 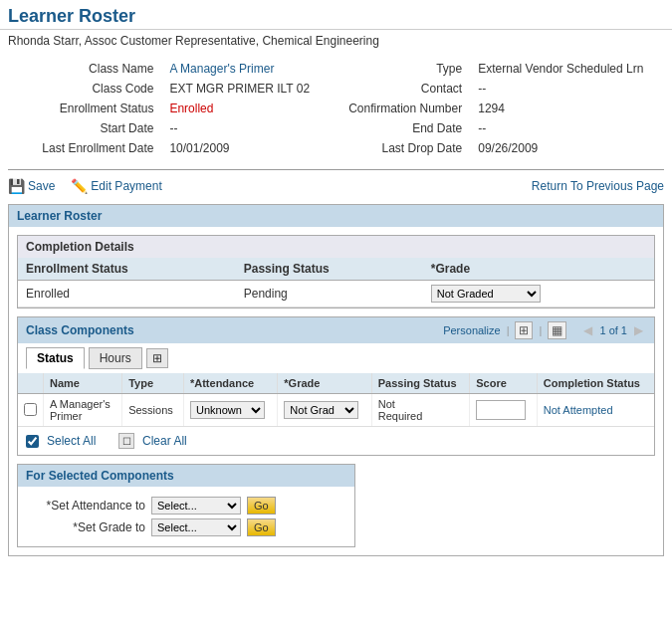 What do you see at coordinates (230, 410) in the screenshot?
I see `row-attendance-cell: Unknown Attended Absent` at bounding box center [230, 410].